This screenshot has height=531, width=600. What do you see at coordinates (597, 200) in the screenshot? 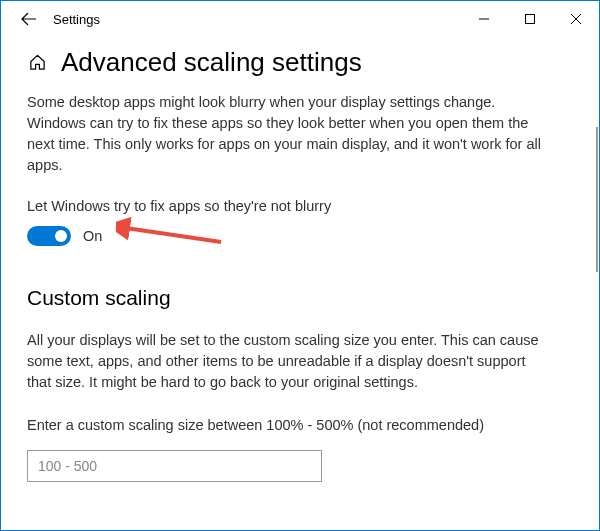
I see `scrollbar-thumb` at bounding box center [597, 200].